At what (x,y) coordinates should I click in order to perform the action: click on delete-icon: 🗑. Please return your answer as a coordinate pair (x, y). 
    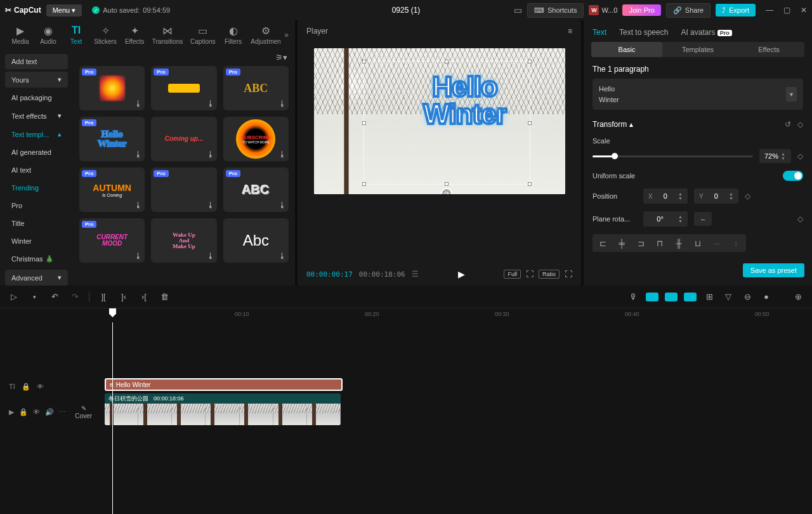
    Looking at the image, I should click on (164, 297).